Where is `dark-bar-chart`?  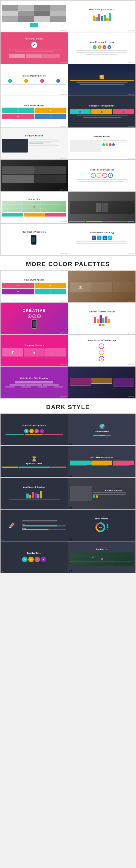 dark-bar-chart is located at coordinates (34, 494).